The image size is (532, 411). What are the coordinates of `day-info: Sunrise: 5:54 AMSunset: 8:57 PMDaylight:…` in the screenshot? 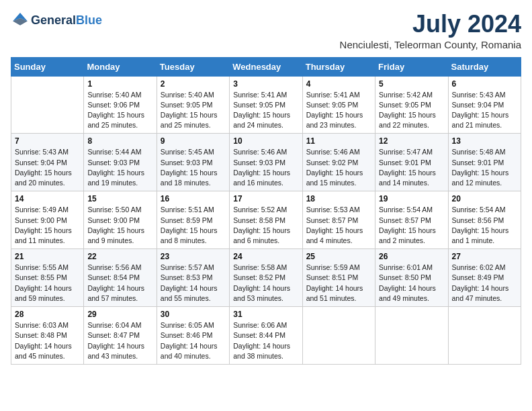 It's located at (411, 226).